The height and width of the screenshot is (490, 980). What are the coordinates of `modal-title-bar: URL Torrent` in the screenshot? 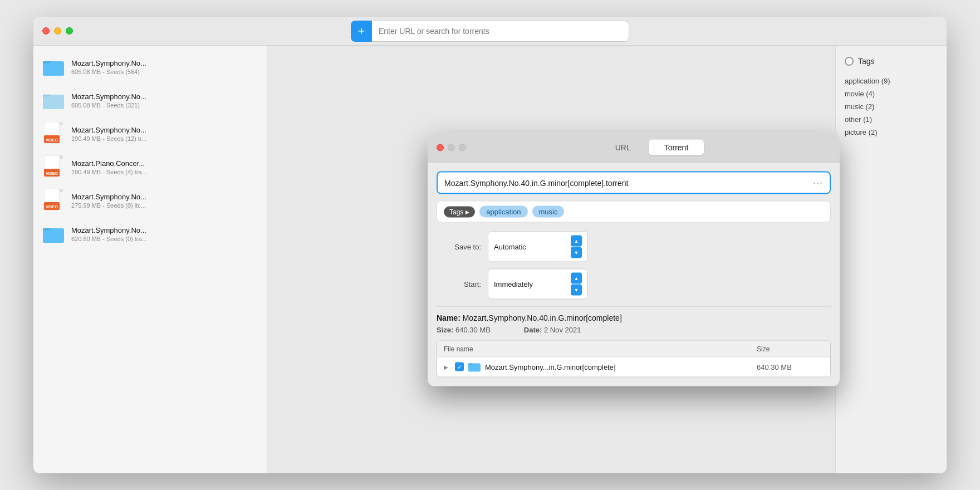 It's located at (634, 148).